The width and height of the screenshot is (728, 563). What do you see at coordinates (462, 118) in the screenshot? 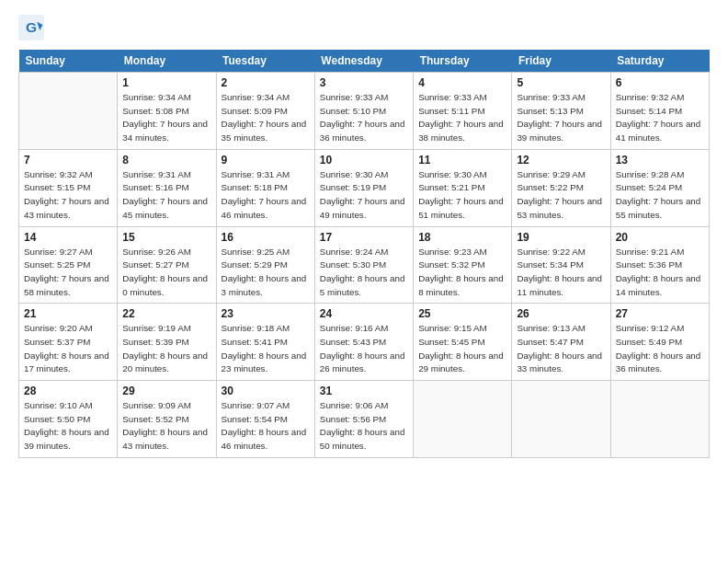
I see `day-info: Sunrise: 9:33 AMSunset: 5:11 PMDaylight:…` at bounding box center [462, 118].